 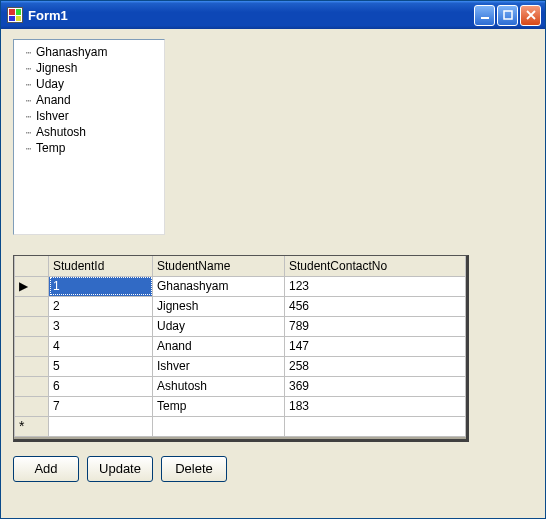 What do you see at coordinates (54, 100) in the screenshot?
I see `tree-item-label: Anand` at bounding box center [54, 100].